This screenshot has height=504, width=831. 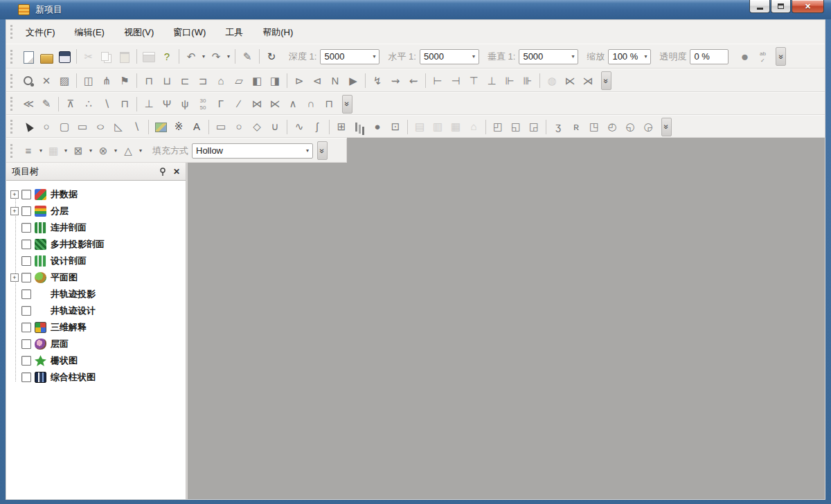 I want to click on well-pair-icon: ≪, so click(x=28, y=104).